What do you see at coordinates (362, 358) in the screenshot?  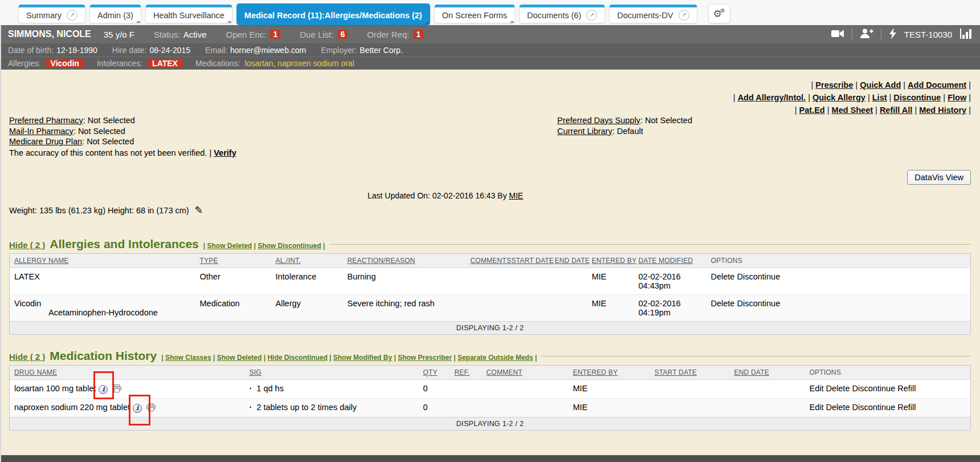 I see `link-show-modified-by: Show Modified By` at bounding box center [362, 358].